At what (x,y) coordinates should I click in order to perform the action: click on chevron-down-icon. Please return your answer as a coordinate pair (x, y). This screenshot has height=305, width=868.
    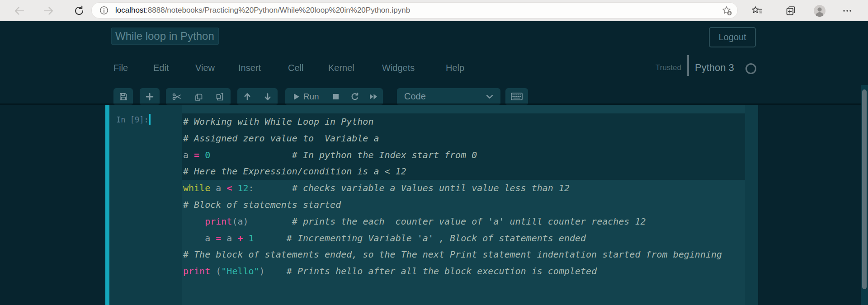
    Looking at the image, I should click on (490, 97).